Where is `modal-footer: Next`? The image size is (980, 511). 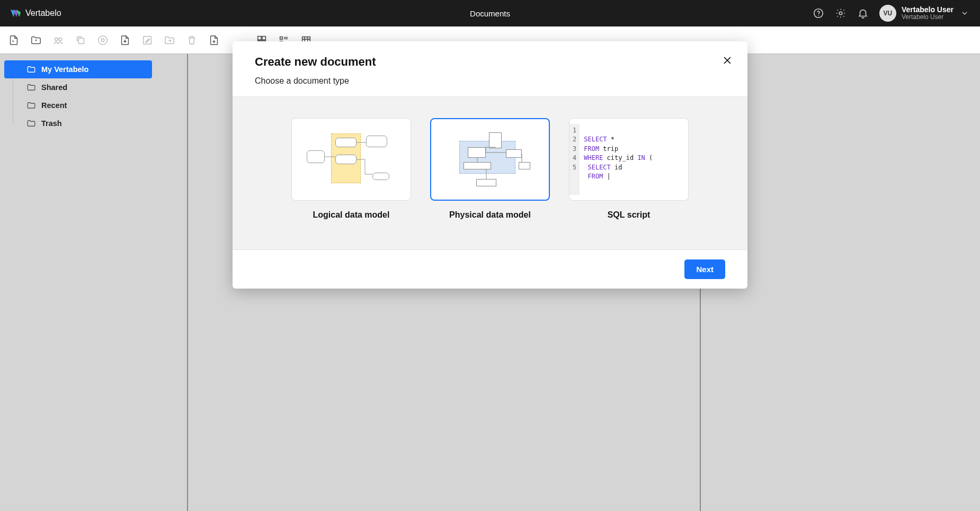 modal-footer: Next is located at coordinates (490, 269).